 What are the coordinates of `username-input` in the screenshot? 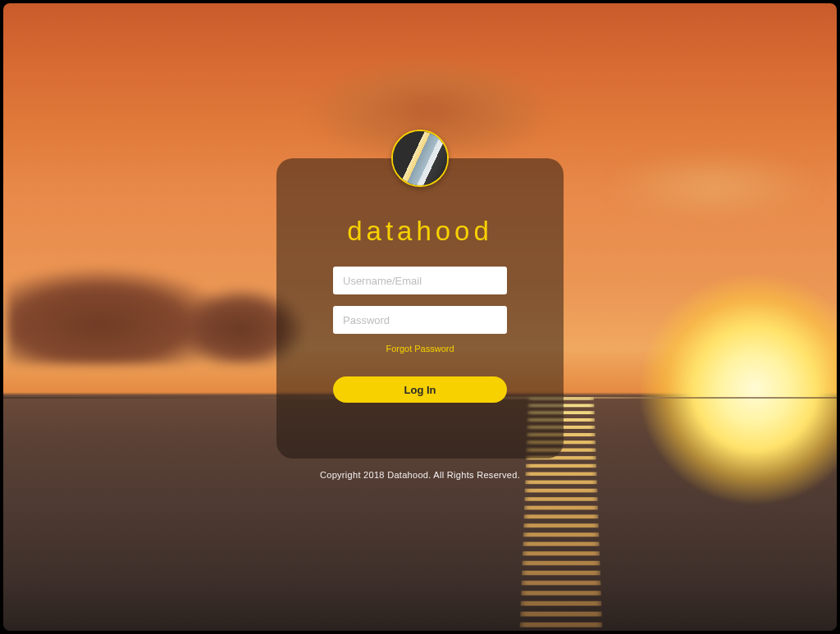 It's located at (420, 281).